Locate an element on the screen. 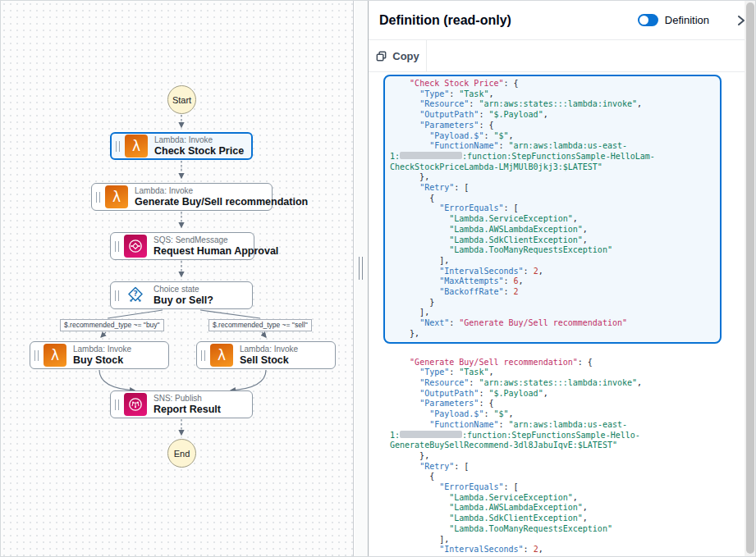 This screenshot has height=557, width=756. state-name-label: Check Stock Price is located at coordinates (199, 151).